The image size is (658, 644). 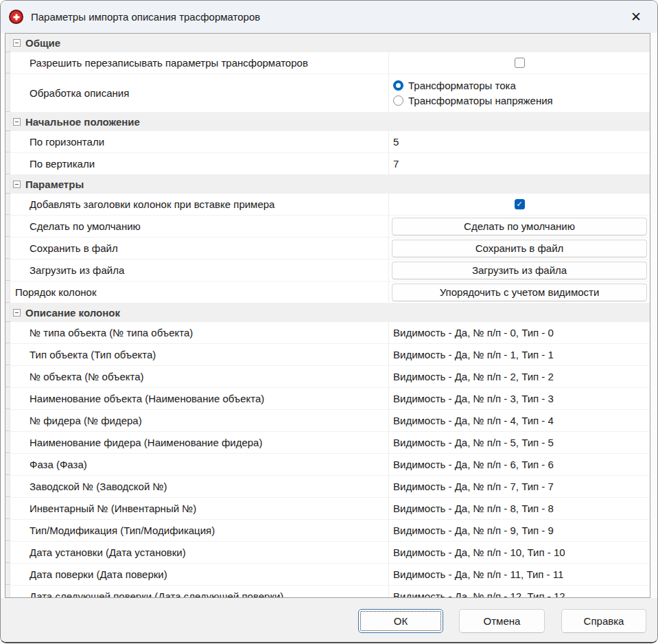 I want to click on column-label: Инвентарный № (Инвентарный №), so click(x=199, y=508).